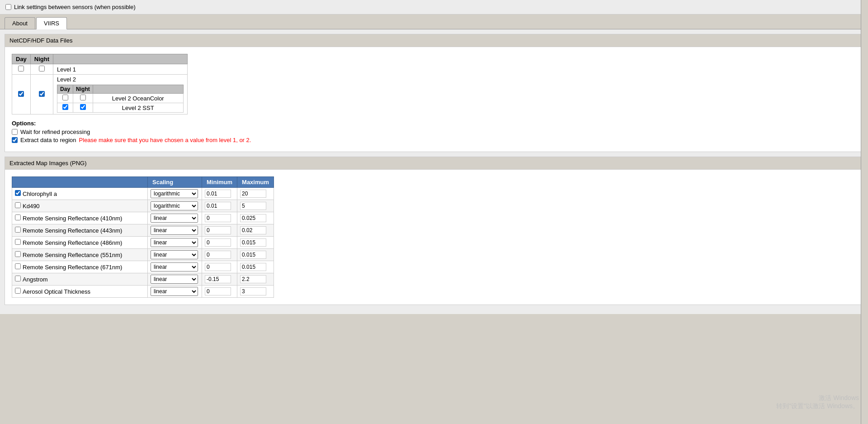  Describe the element at coordinates (8, 7) in the screenshot. I see `link-settings-checkbox` at that location.